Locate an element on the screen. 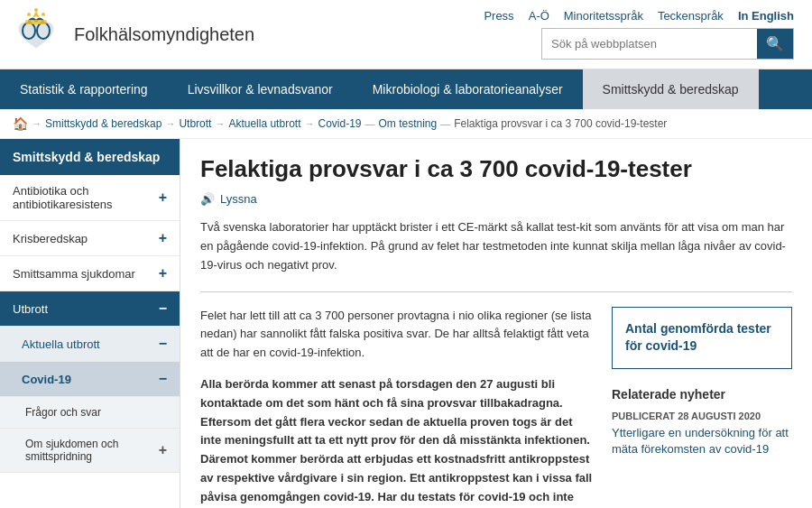 The image size is (812, 508). breadcrumb-covid19: Covid-19 is located at coordinates (339, 124).